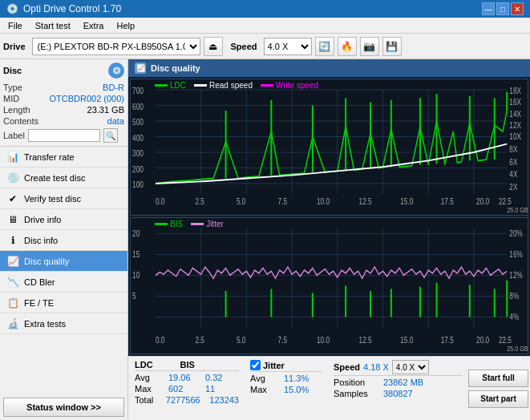  Describe the element at coordinates (53, 199) in the screenshot. I see `nav-verify-test-disc-label: Verify test disc` at that location.